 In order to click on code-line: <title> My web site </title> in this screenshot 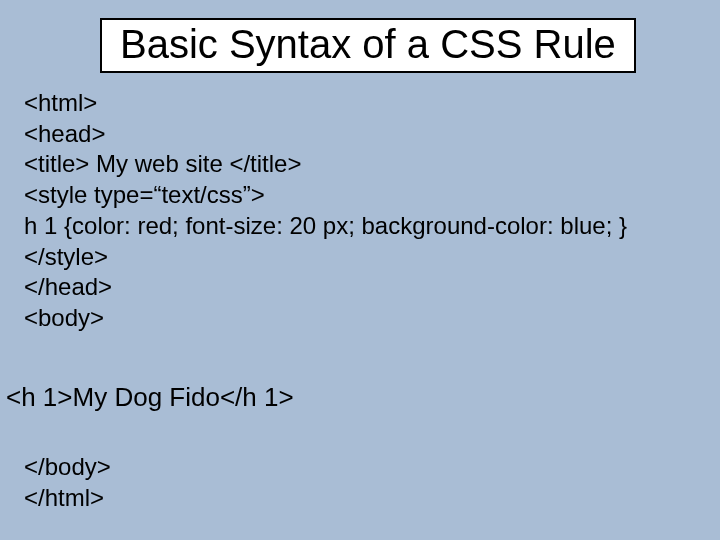, I will do `click(326, 164)`.